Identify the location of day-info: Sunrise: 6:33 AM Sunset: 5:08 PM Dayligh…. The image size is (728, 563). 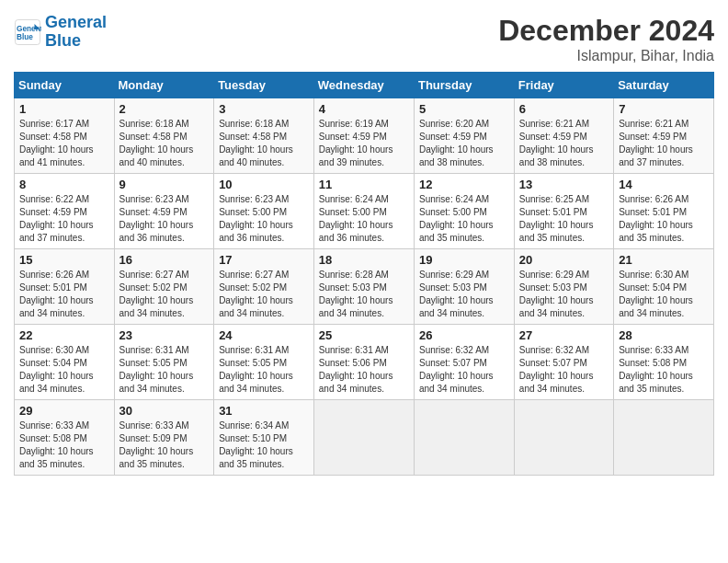
(64, 445).